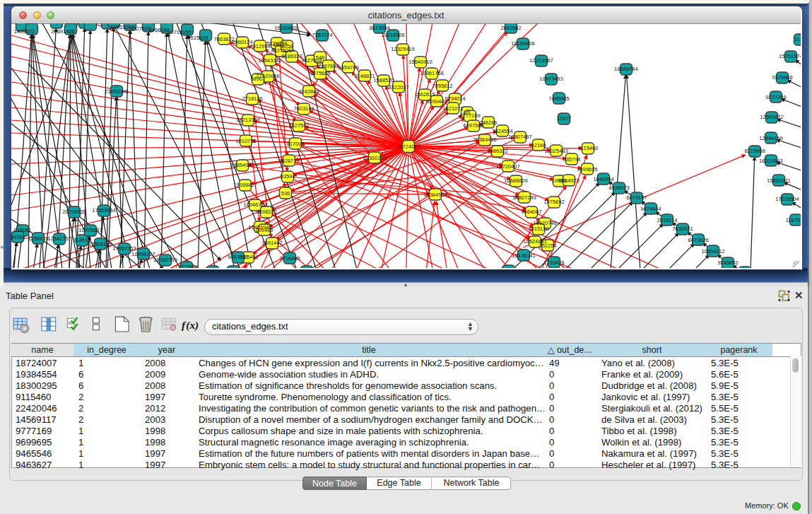 The width and height of the screenshot is (812, 514). Describe the element at coordinates (399, 88) in the screenshot. I see `svg-text: 8322037` at that location.